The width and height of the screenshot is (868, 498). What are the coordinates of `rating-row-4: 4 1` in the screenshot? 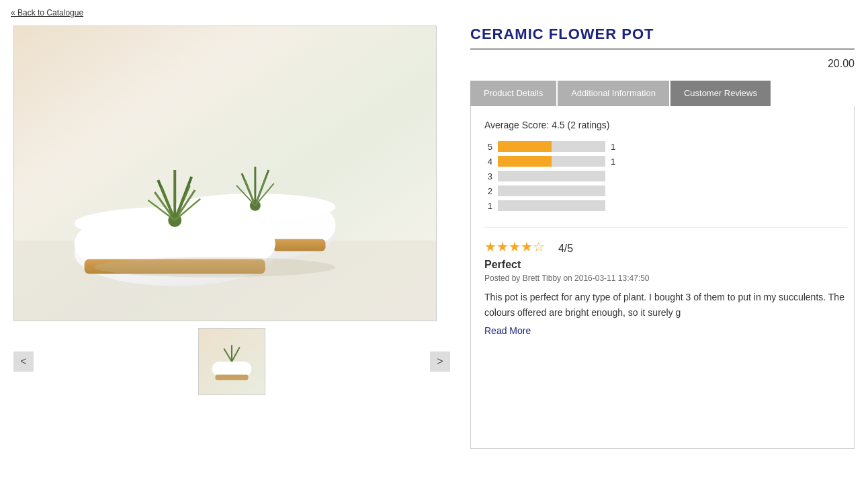 It's located at (666, 161).